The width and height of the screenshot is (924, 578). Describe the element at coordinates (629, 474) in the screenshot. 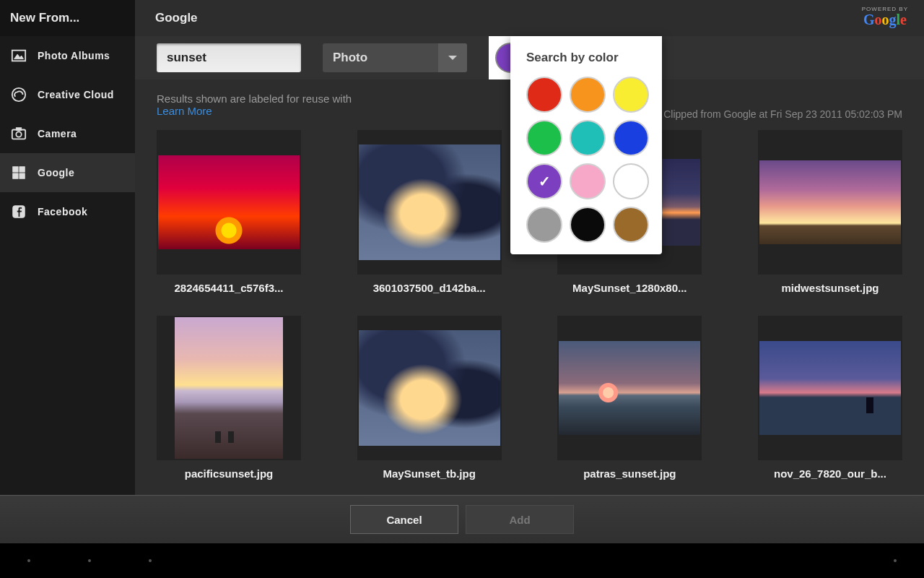

I see `result-filename: patras_sunset.jpg` at that location.